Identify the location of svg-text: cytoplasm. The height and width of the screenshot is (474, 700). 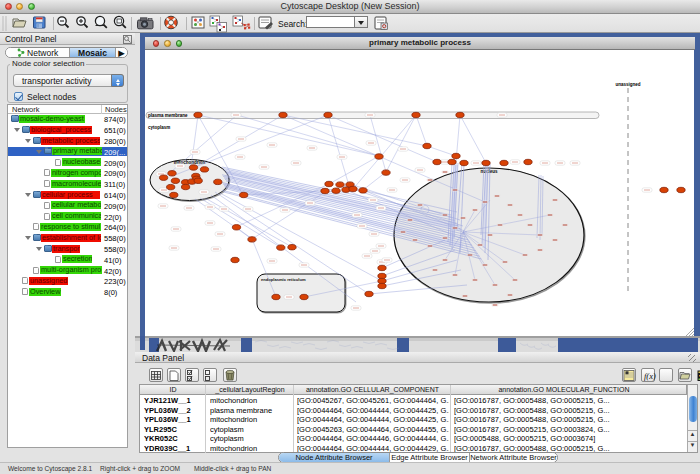
(159, 128).